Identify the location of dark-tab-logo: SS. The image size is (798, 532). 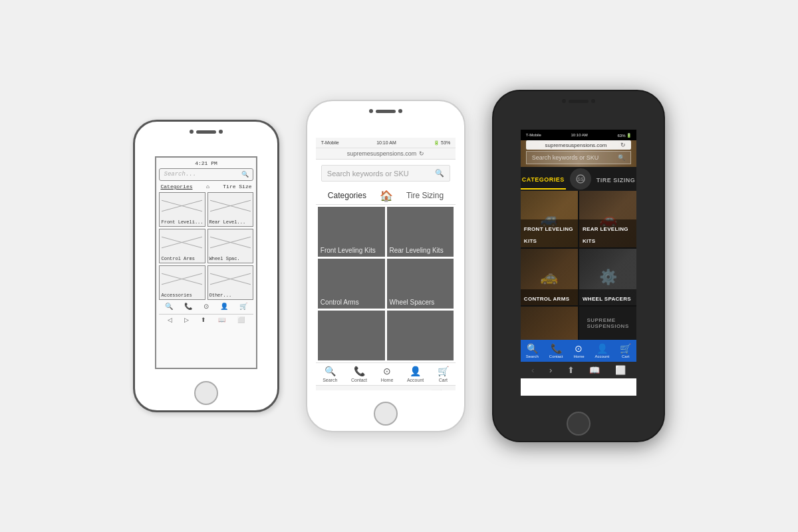
(581, 179).